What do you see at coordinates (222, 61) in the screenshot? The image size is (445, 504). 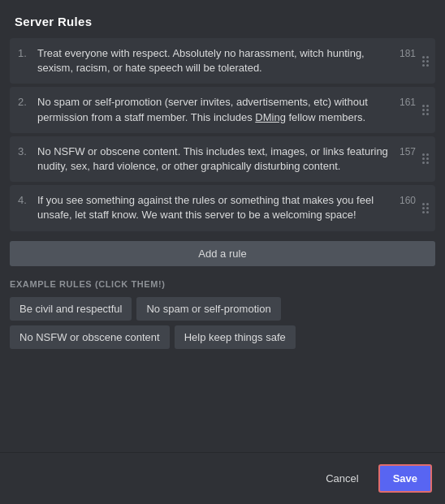 I see `table-row: 1. Treat everyone with respect. Absolute…` at bounding box center [222, 61].